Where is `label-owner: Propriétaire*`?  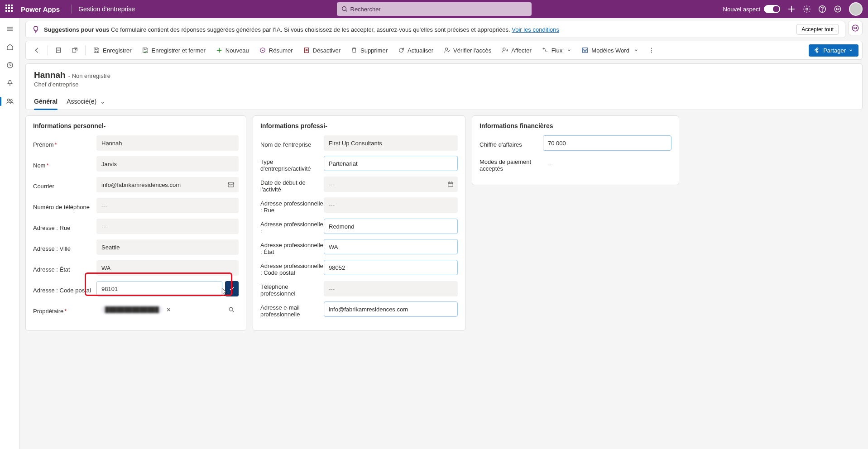
label-owner: Propriétaire* is located at coordinates (65, 310).